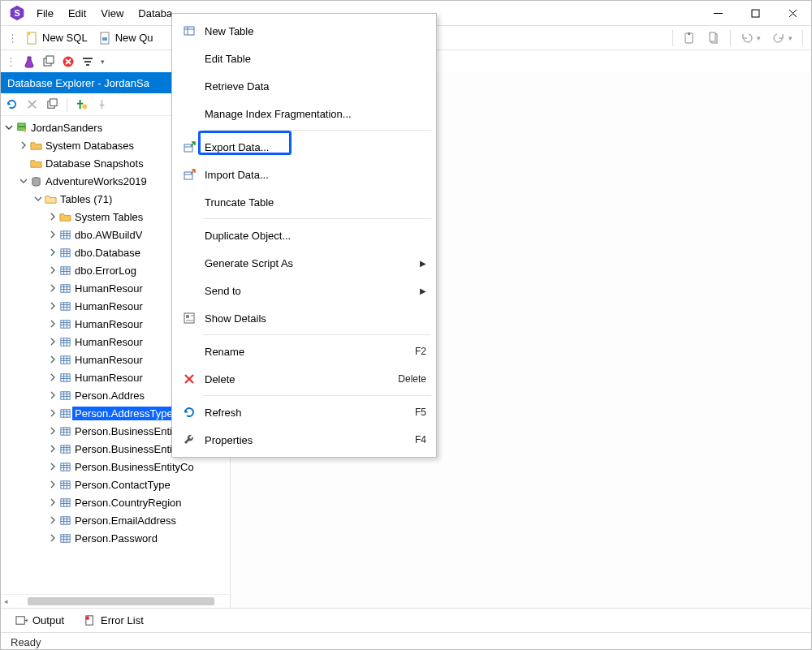 The image size is (812, 650). Describe the element at coordinates (109, 217) in the screenshot. I see `tree-item-label: System Tables` at that location.